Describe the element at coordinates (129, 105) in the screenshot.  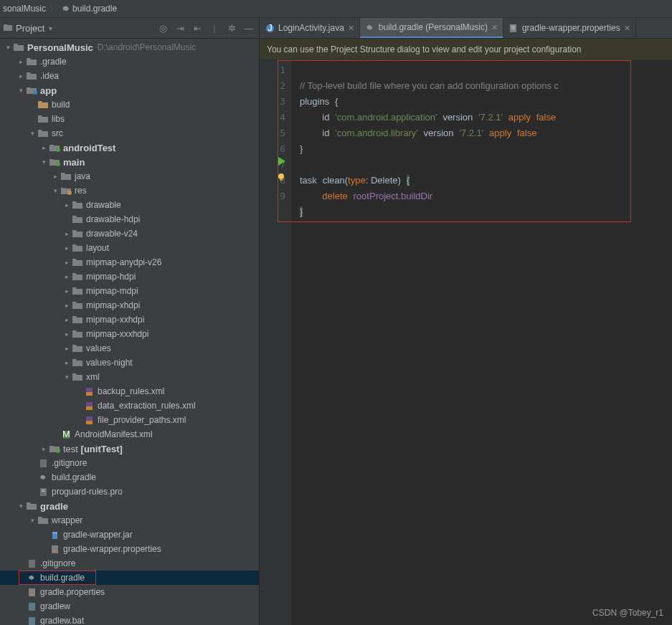
I see `tree-item: build` at that location.